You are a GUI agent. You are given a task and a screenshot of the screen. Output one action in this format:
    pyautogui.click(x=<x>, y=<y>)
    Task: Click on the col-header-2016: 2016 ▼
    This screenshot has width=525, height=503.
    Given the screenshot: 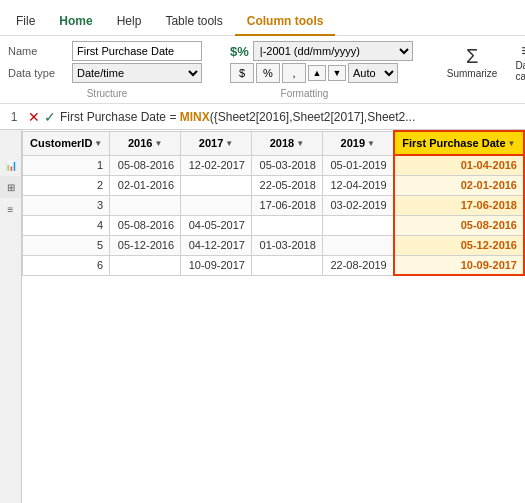 What is the action you would take?
    pyautogui.click(x=146, y=143)
    